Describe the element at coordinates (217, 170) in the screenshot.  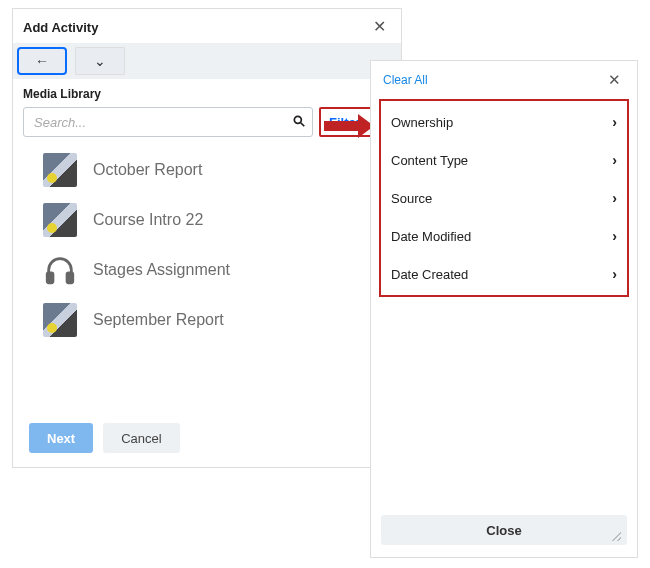
I see `list-item: October Report` at that location.